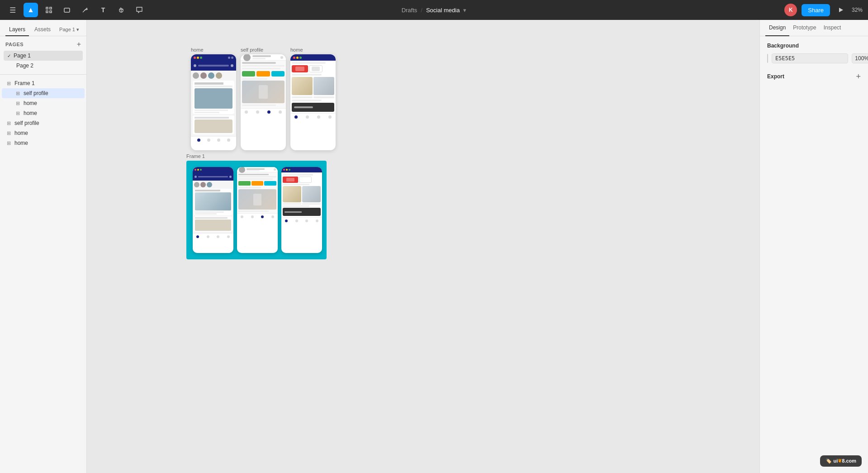 The image size is (868, 473). I want to click on left-sidebar: Layers Assets Page 1 ▾ Pages + ✓ Page 1 …, so click(43, 246).